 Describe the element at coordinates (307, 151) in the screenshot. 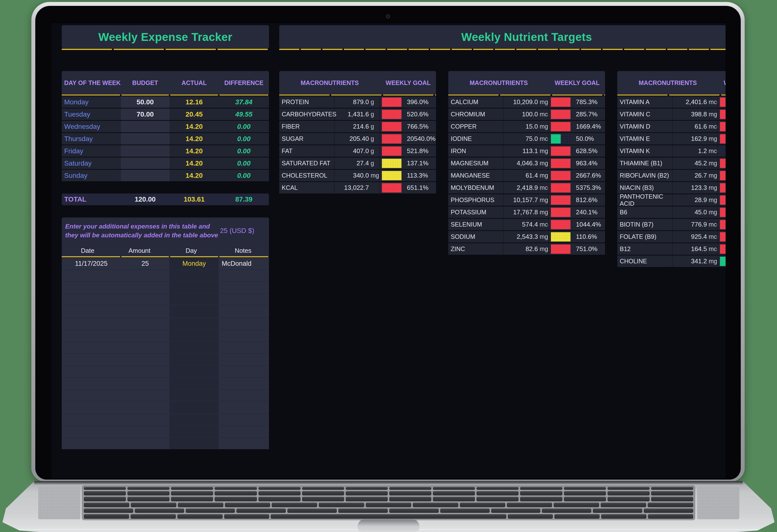

I see `nutrient-name-cell: FAT` at that location.